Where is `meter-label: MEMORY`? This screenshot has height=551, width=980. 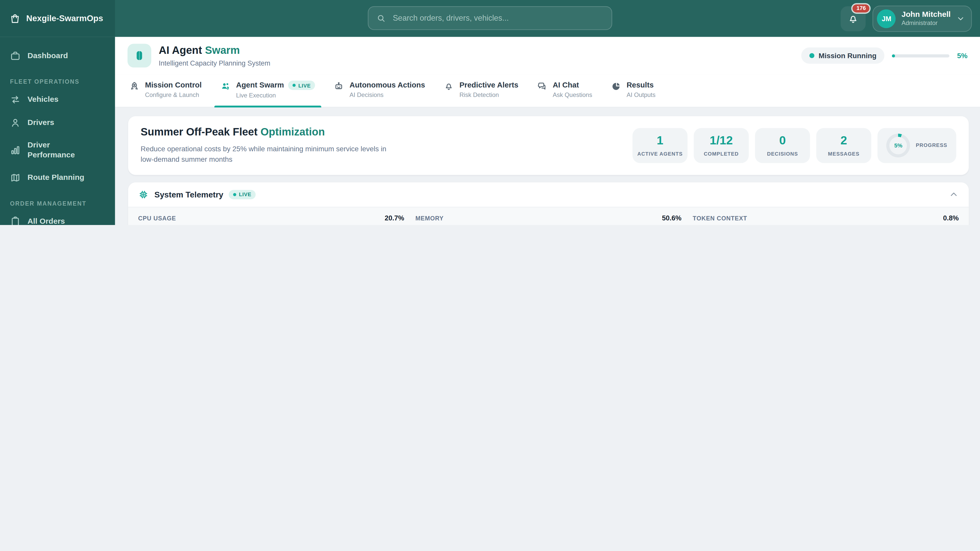
meter-label: MEMORY is located at coordinates (430, 218).